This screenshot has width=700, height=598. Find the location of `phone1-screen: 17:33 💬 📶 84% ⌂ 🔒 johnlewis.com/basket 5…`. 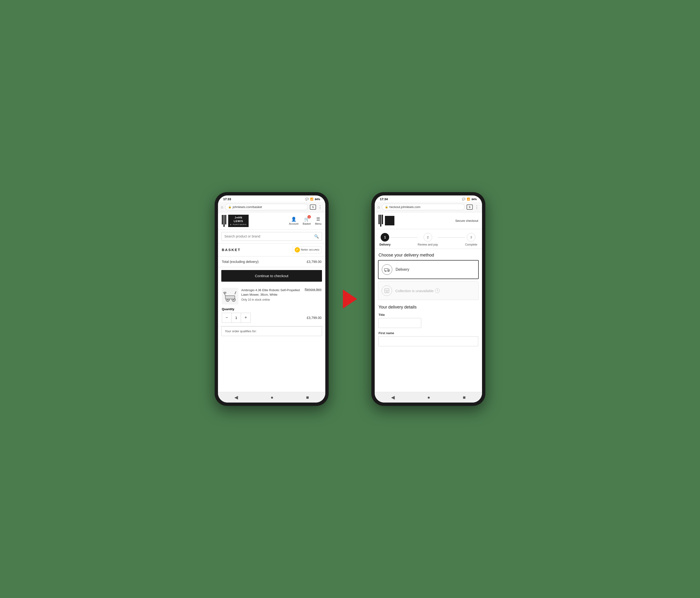

phone1-screen: 17:33 💬 📶 84% ⌂ 🔒 johnlewis.com/basket 5… is located at coordinates (272, 299).